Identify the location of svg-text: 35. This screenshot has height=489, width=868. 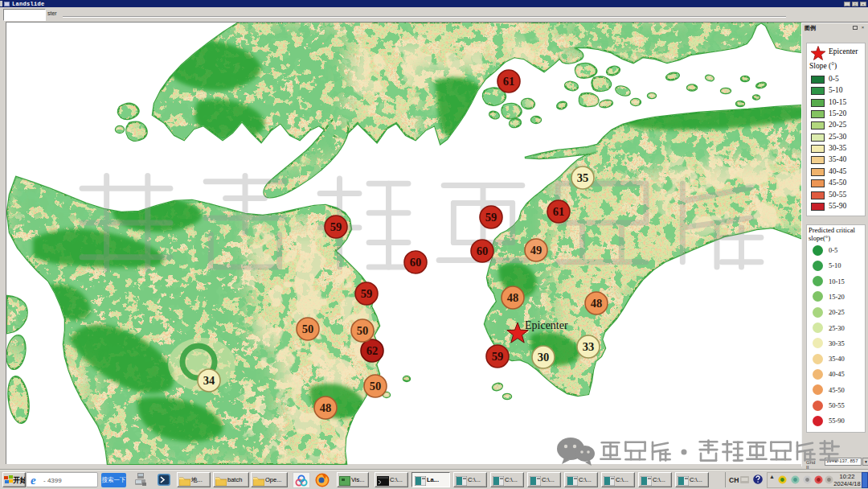
(583, 178).